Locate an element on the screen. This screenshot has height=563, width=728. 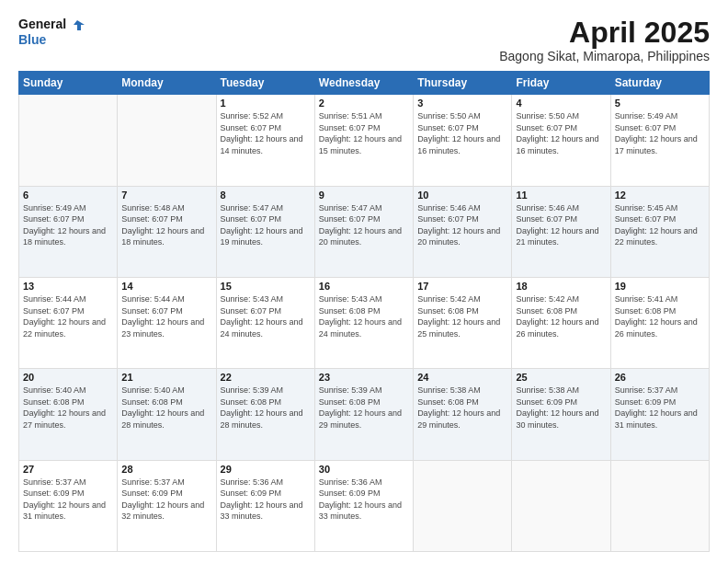
calendar-cell: 1Sunrise: 5:52 AM Sunset: 6:07 PM Daylig… is located at coordinates (265, 140).